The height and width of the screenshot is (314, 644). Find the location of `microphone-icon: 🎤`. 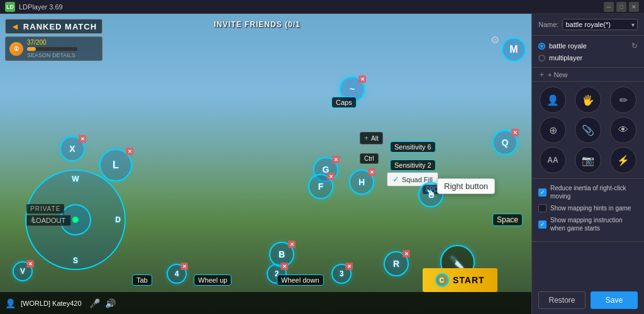

microphone-icon: 🎤 is located at coordinates (94, 303).